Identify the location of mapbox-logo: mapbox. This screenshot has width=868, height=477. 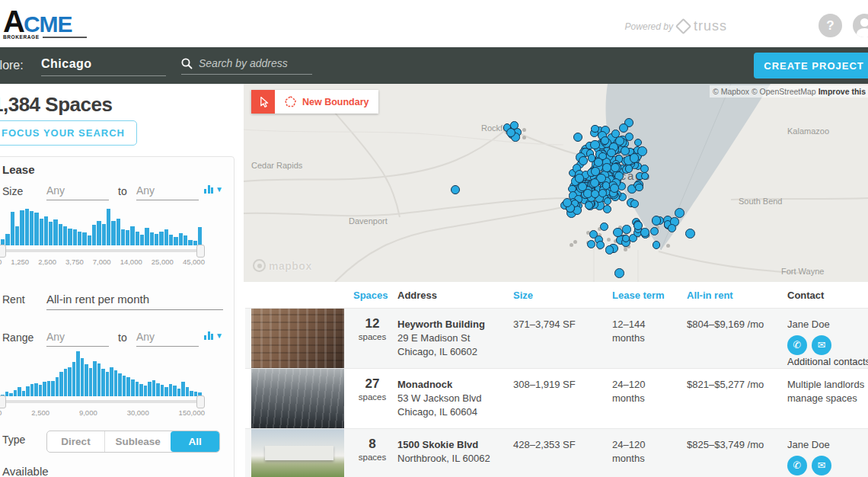
(282, 265).